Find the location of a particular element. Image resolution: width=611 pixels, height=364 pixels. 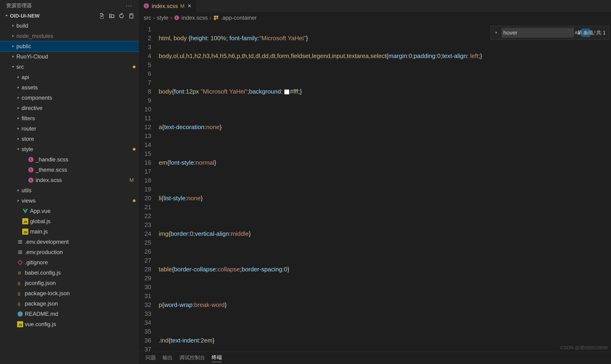

tree-item--env-production: .env.production is located at coordinates (69, 252).